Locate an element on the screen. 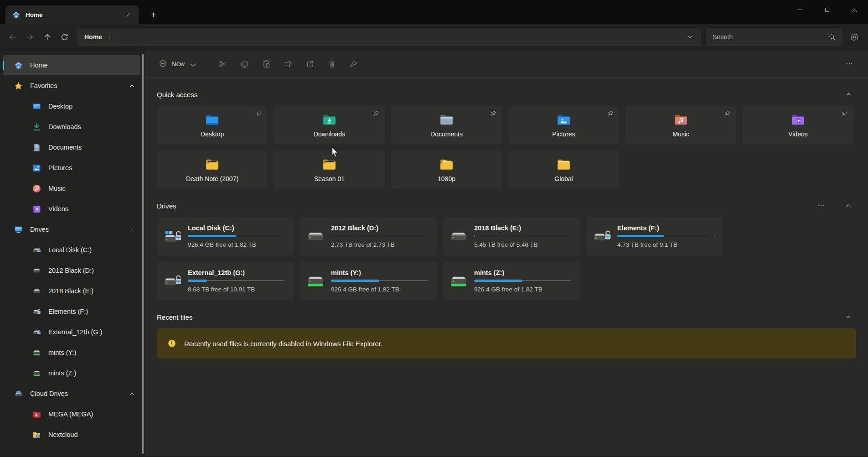 This screenshot has width=868, height=457. share-button is located at coordinates (310, 64).